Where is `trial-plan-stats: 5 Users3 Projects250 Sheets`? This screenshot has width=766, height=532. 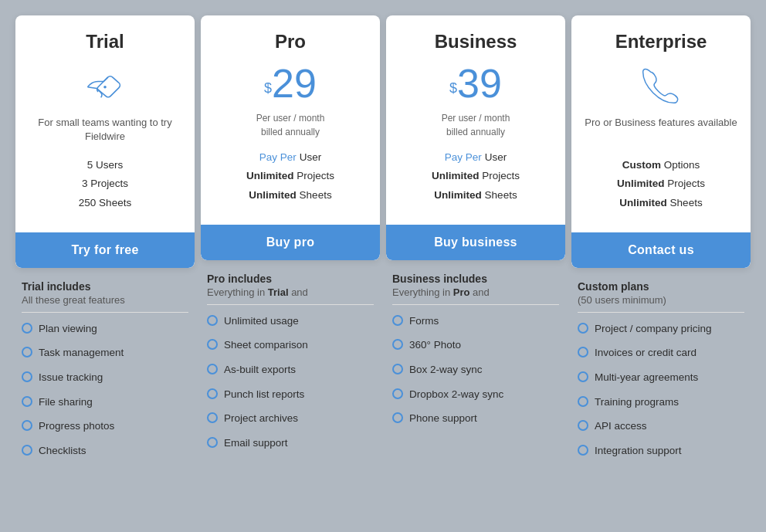
trial-plan-stats: 5 Users3 Projects250 Sheets is located at coordinates (105, 184).